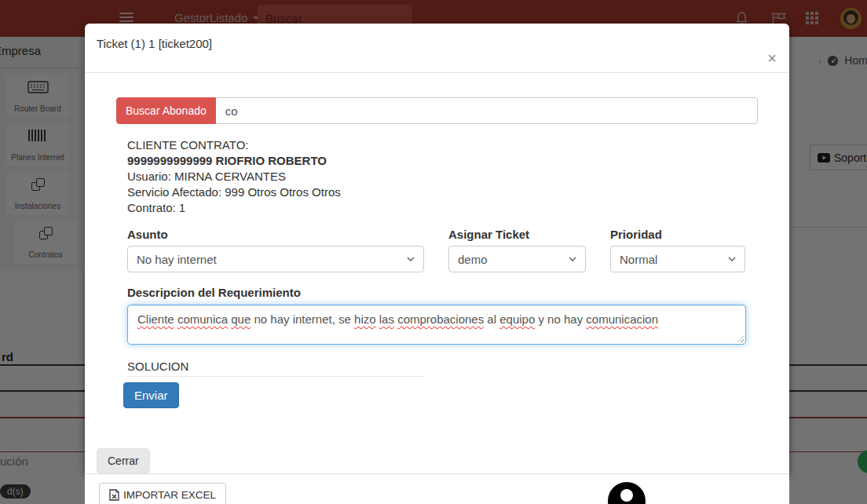 This screenshot has width=867, height=504. What do you see at coordinates (627, 495) in the screenshot?
I see `person-head` at bounding box center [627, 495].